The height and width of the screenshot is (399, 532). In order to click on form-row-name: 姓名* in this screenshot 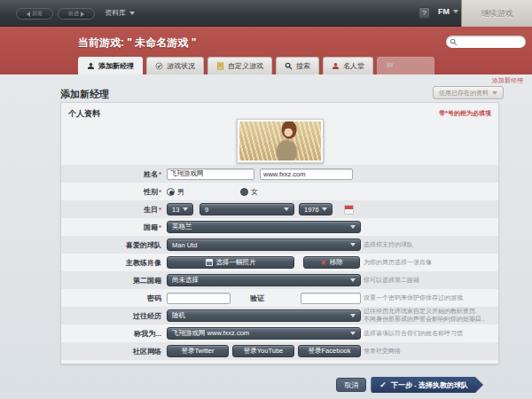, I will do `click(280, 174)`.